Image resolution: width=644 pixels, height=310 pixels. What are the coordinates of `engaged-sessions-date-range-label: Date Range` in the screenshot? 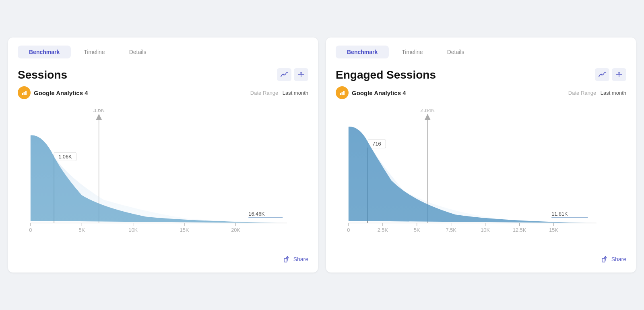 It's located at (582, 93).